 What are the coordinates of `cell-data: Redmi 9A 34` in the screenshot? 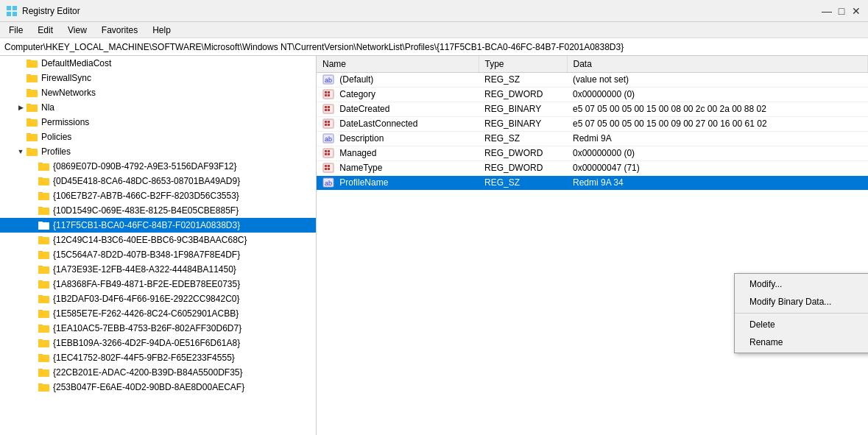 It's located at (717, 183).